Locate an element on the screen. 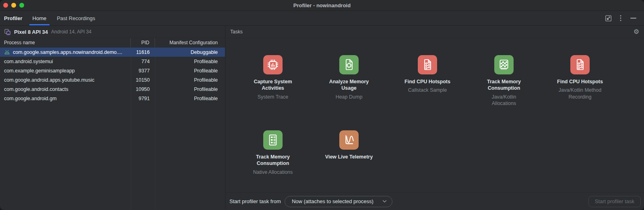 The image size is (644, 210). virtual-device-icon is located at coordinates (7, 32).